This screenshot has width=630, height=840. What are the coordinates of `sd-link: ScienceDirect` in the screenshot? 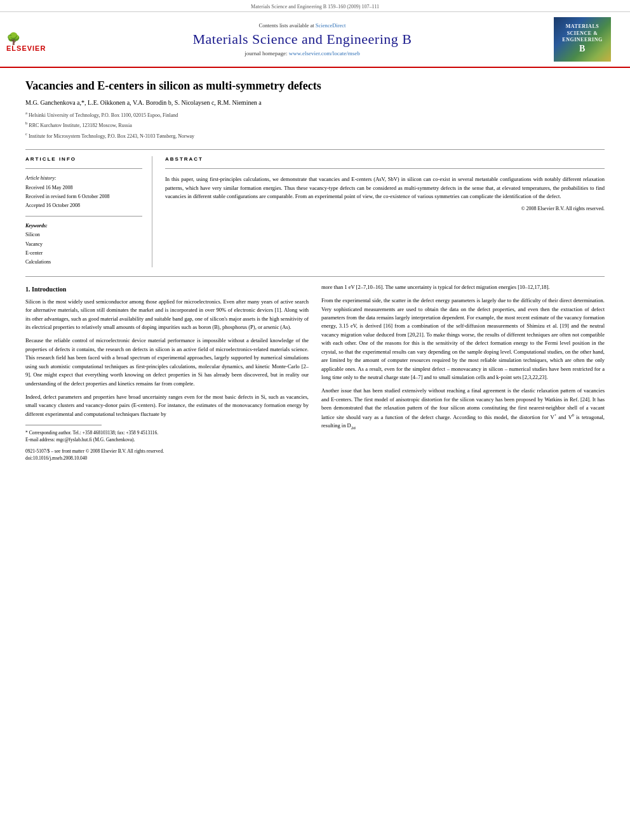 It's located at (331, 25).